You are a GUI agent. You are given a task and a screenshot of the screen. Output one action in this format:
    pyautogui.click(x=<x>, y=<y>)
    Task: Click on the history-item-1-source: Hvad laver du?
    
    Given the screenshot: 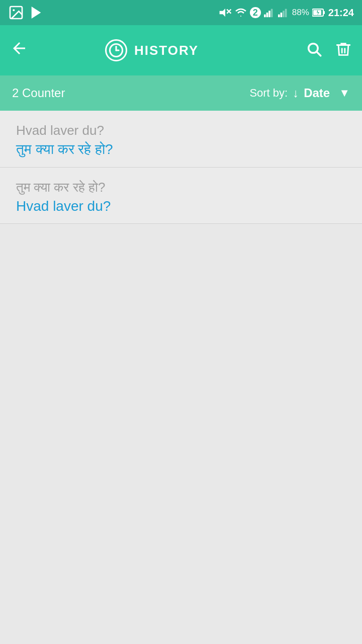 What is the action you would take?
    pyautogui.click(x=181, y=131)
    